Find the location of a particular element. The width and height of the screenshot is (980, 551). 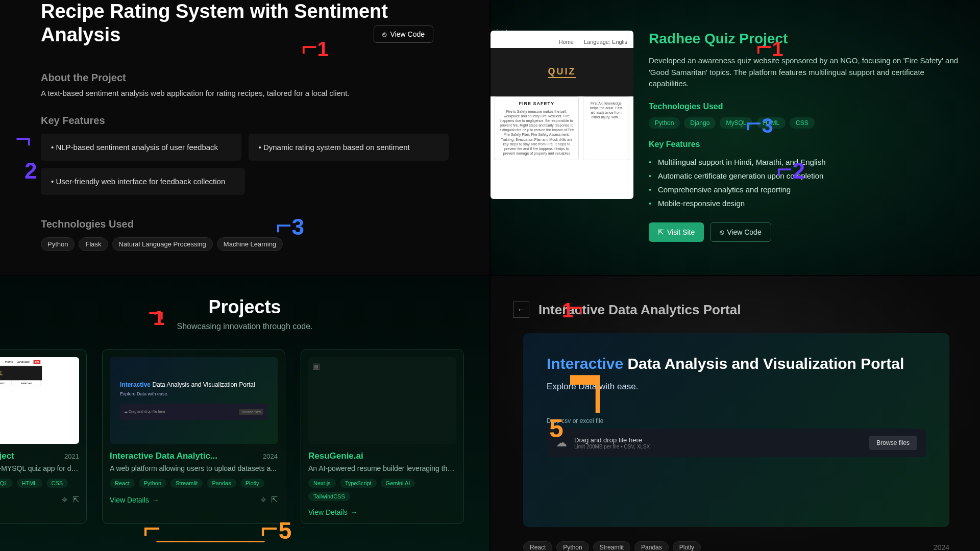

thumb-rest: Data Analysis and Visualization Portal is located at coordinates (203, 385).